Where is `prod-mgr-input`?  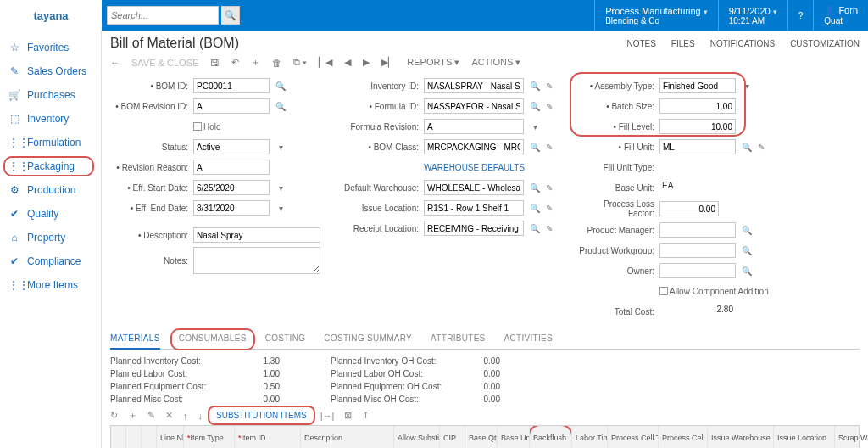
prod-mgr-input is located at coordinates (698, 230).